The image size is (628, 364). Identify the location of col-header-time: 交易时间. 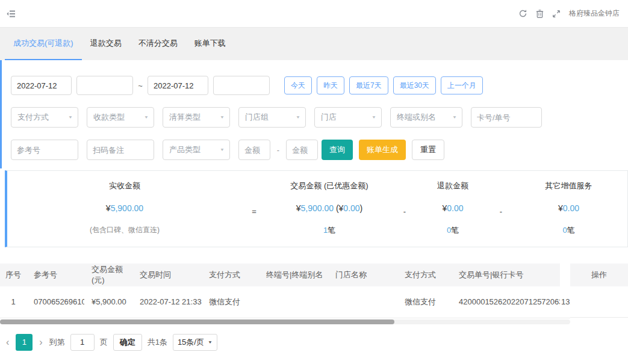
(167, 275).